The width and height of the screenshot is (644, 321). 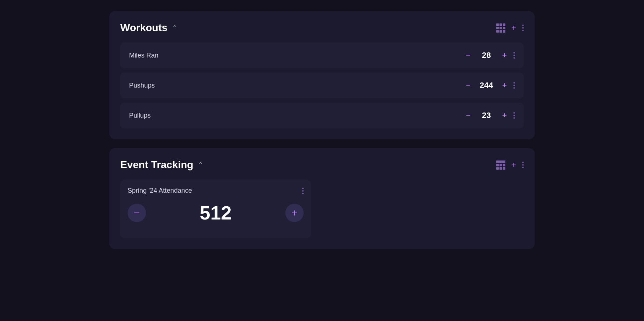 I want to click on pushups-more-icon, so click(x=514, y=85).